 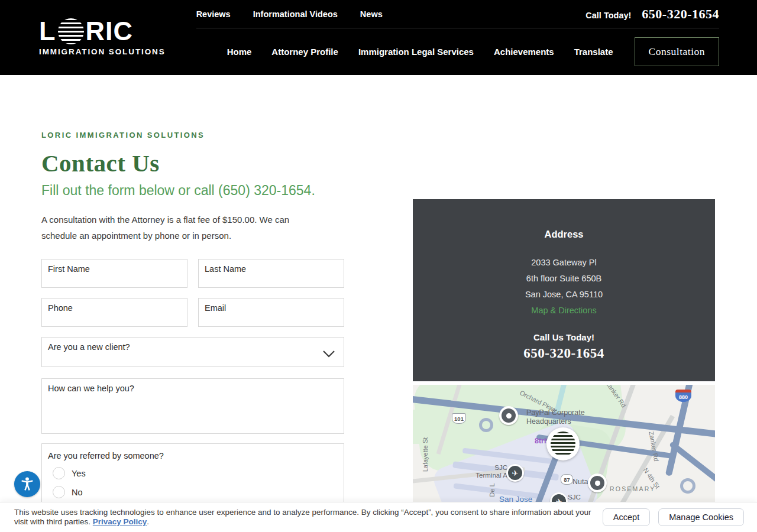 What do you see at coordinates (371, 14) in the screenshot?
I see `nav-item-news: News` at bounding box center [371, 14].